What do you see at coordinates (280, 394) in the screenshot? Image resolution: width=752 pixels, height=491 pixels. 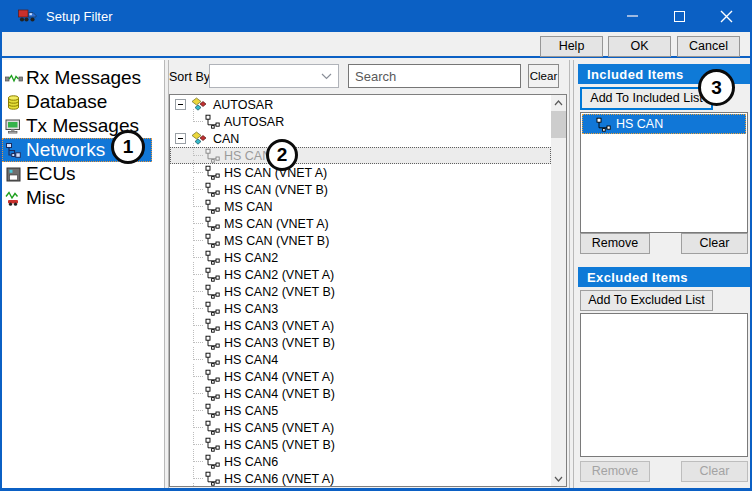 I see `tree-item-label: HS CAN4 (VNET B)` at bounding box center [280, 394].